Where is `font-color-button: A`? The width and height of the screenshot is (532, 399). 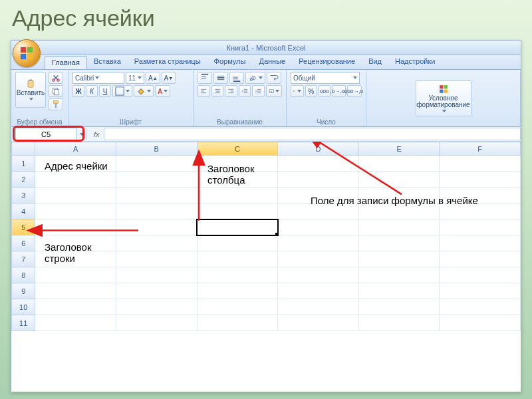
font-color-button: A is located at coordinates (162, 91).